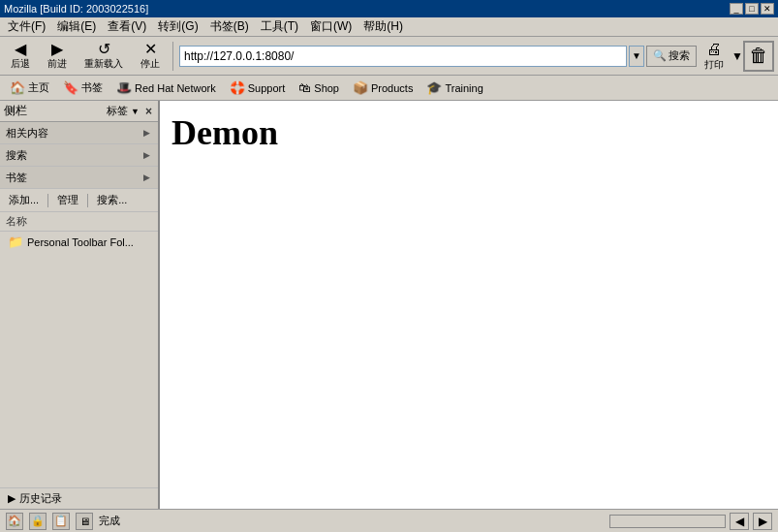 Image resolution: width=778 pixels, height=532 pixels. Describe the element at coordinates (79, 177) in the screenshot. I see `bookmarks-section-header: 书签 ▶` at that location.